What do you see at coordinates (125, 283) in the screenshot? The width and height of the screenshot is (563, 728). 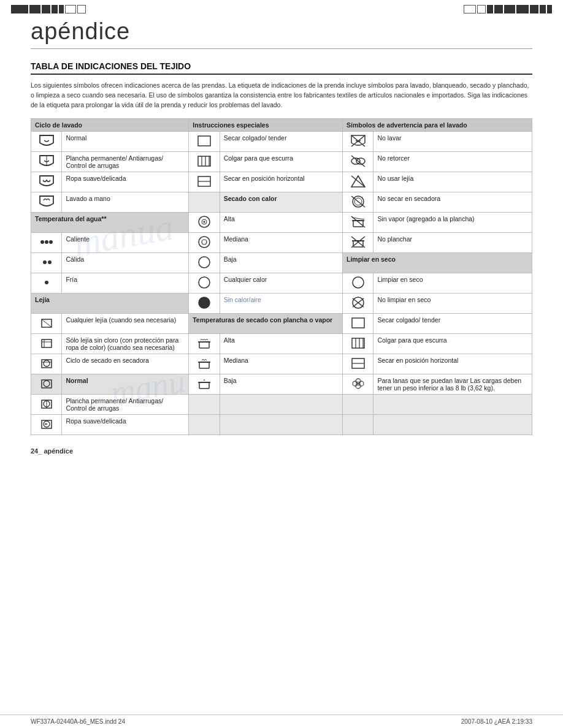 I see `cell-fria: Fría` at bounding box center [125, 283].